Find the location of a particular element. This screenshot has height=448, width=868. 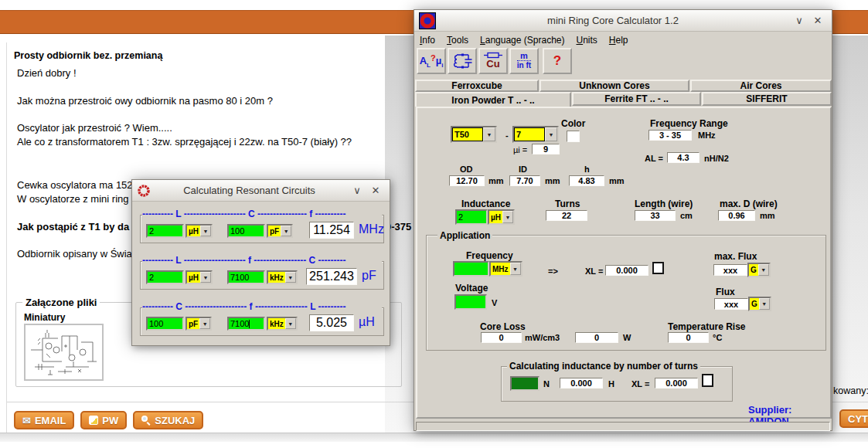

resonant-circuit-button is located at coordinates (462, 61).